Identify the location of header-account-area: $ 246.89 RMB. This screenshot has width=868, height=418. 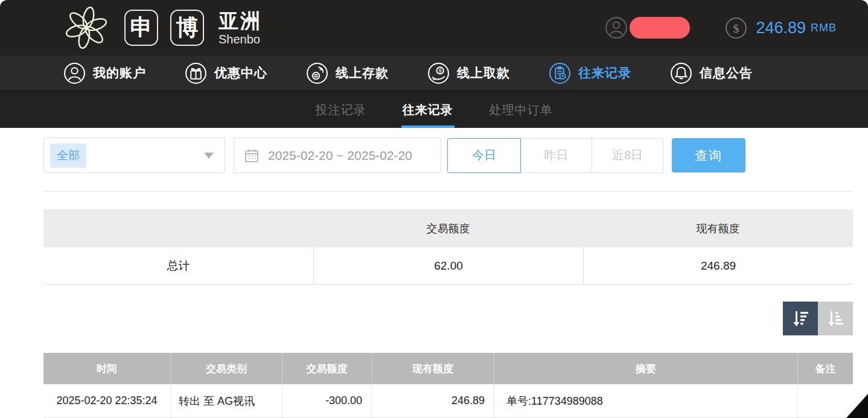
(721, 28).